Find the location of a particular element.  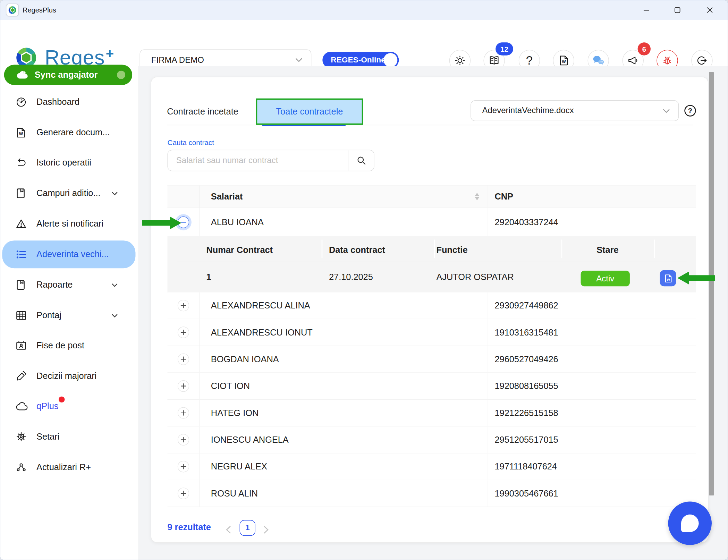

cell-cnp: 2920403337244 is located at coordinates (592, 222).